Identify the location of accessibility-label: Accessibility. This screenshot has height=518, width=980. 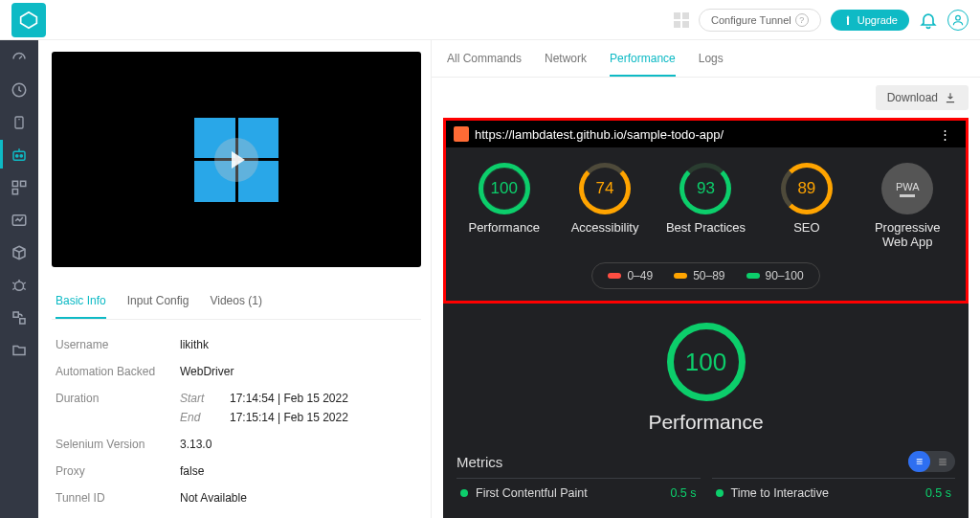
(605, 228).